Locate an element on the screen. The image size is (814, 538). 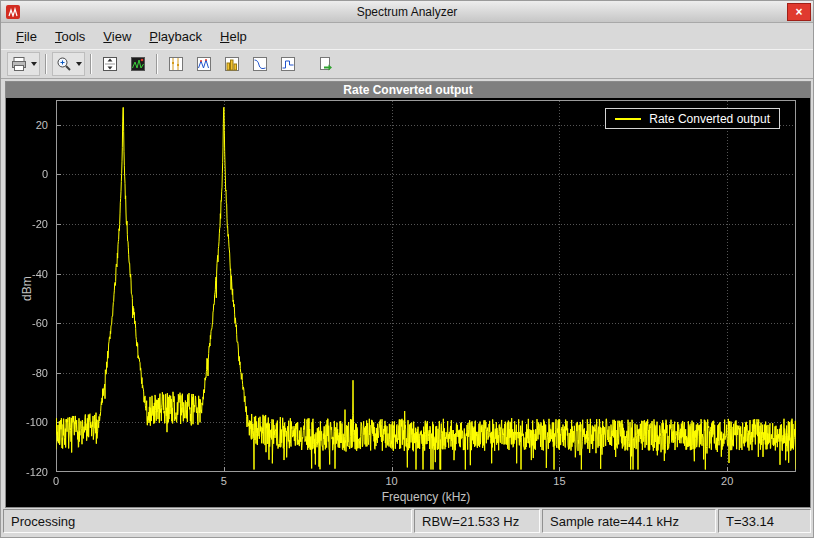
x-tick-label: 10 is located at coordinates (392, 481).